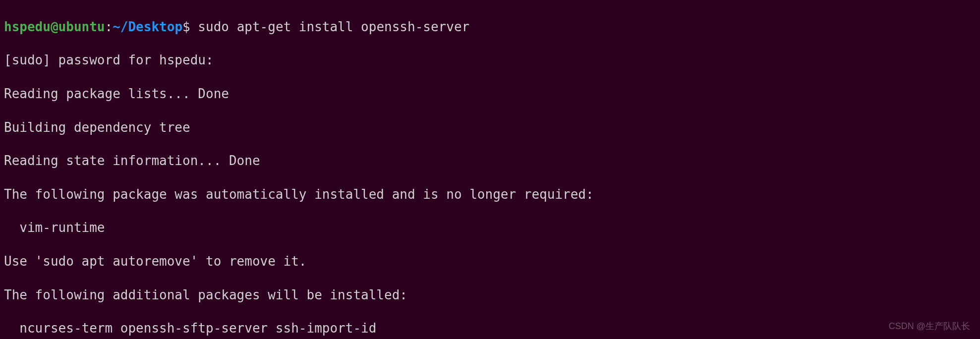 This screenshot has width=980, height=339. I want to click on output-line: Reading package lists... Done, so click(490, 94).